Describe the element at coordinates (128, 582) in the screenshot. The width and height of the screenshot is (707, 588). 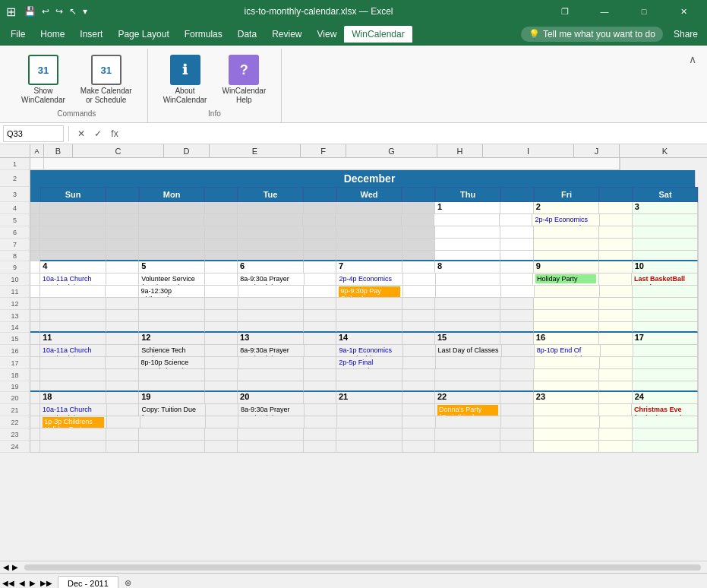
I see `add-sheet-btn: ⊕` at that location.